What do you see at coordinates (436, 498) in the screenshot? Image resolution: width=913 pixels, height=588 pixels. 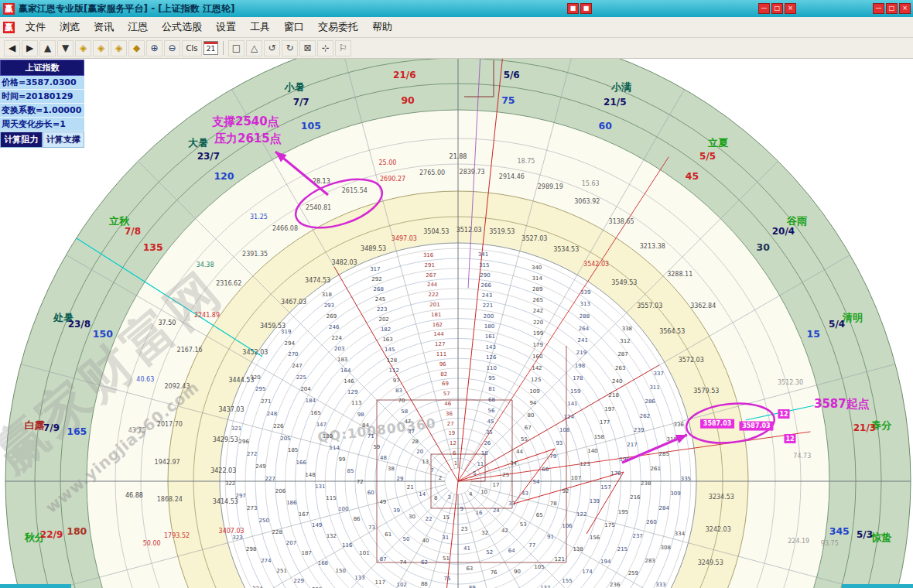 I see `svg-text: 8` at bounding box center [436, 498].